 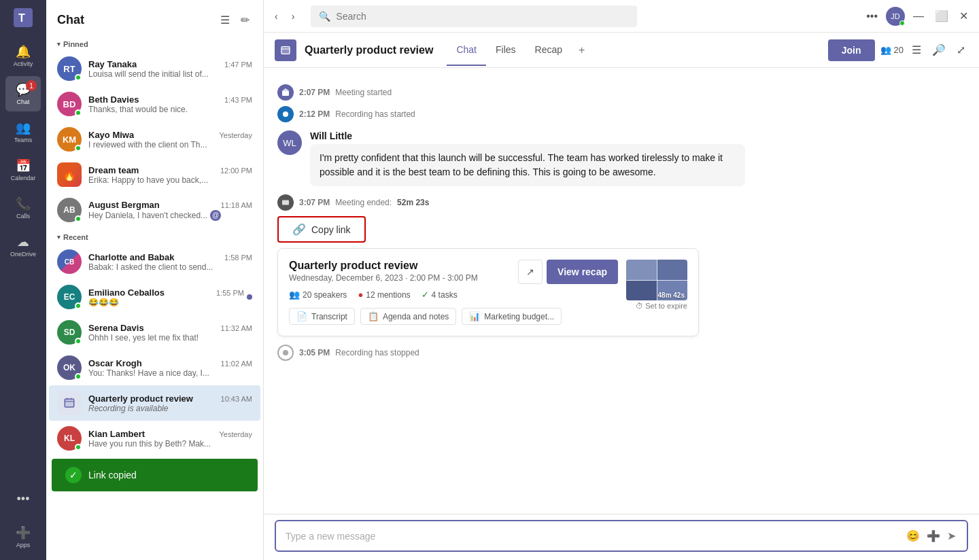 What do you see at coordinates (886, 50) in the screenshot?
I see `participants-icon: 👥` at bounding box center [886, 50].